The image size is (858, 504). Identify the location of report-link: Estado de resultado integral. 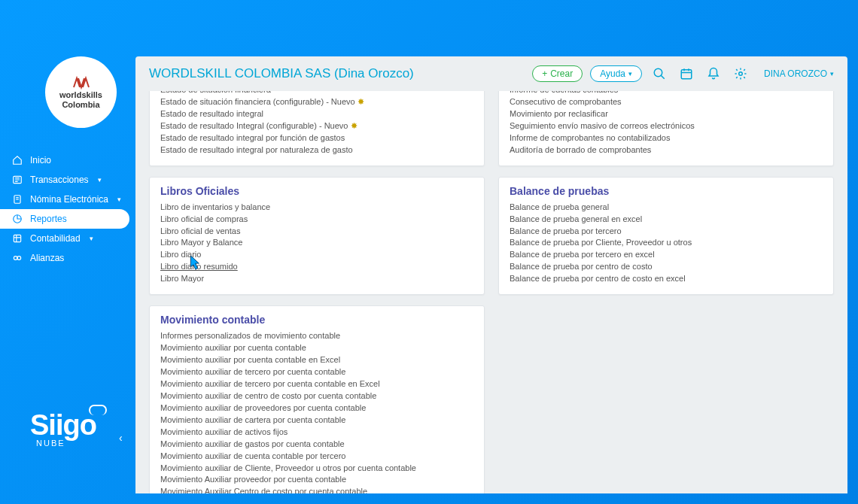
(317, 114).